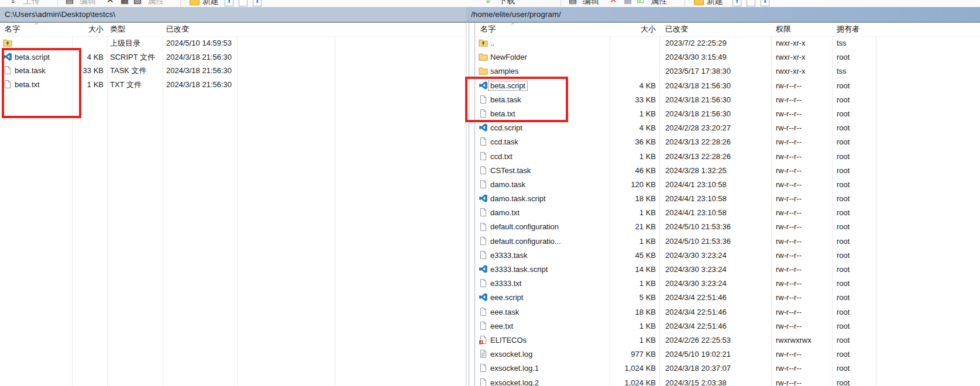  I want to click on file-row-e3333.txt: e3333.txt1 KB2024/3/30 3:23:24rw-r--r--r…, so click(728, 284).